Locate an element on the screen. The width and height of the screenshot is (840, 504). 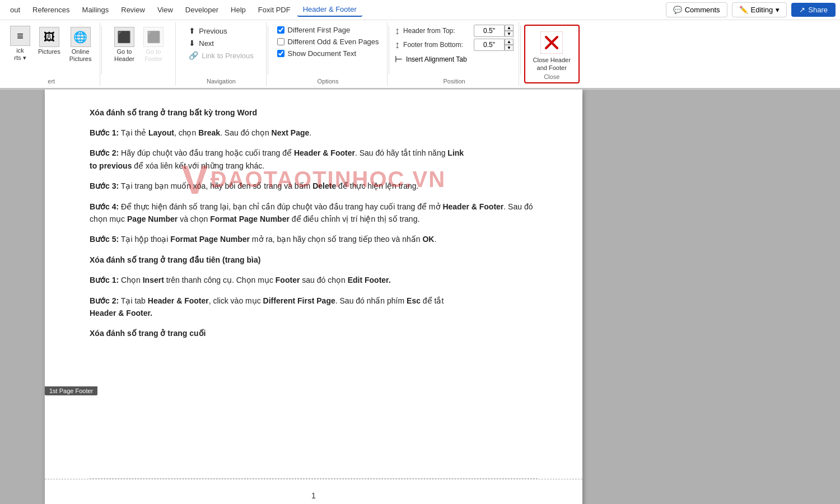
menu-out: out is located at coordinates (15, 10).